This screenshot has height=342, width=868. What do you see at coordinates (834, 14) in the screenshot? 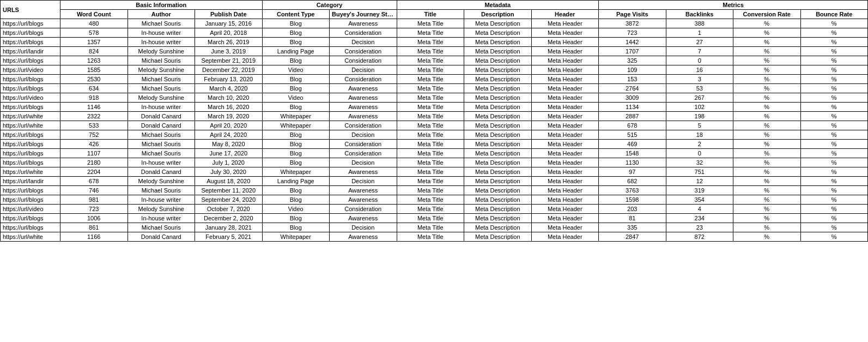
I see `bouncerate-col-header: Bounce Rate` at bounding box center [834, 14].